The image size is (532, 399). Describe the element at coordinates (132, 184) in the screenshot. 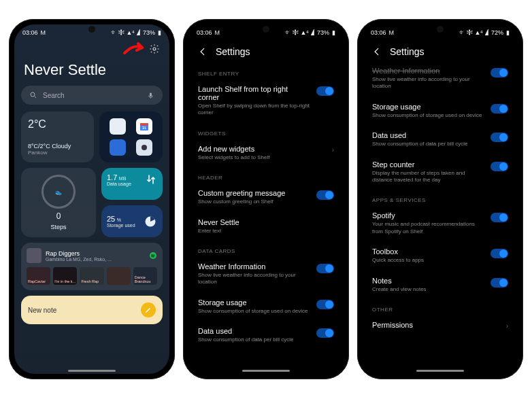

I see `data-usage-tile: 1.7 MB Data usage` at that location.